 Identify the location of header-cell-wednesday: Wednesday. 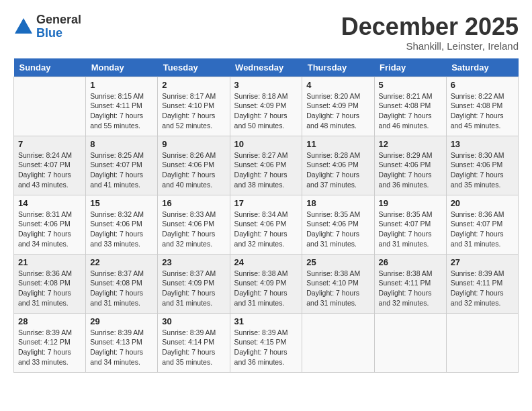
(266, 68).